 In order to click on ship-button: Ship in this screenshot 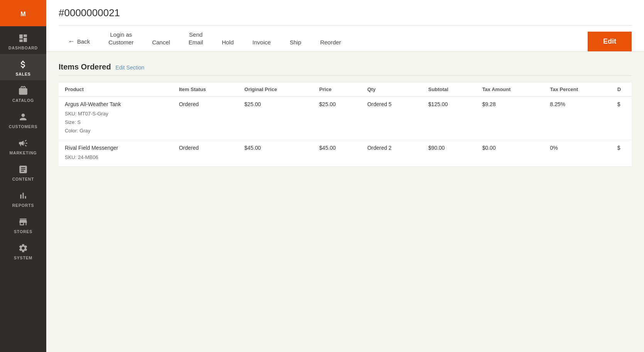, I will do `click(295, 42)`.